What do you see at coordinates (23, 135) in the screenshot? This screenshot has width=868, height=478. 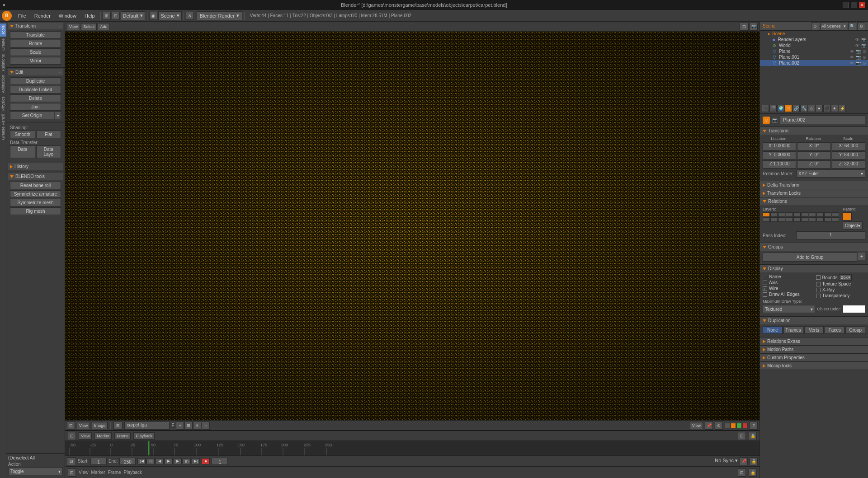 I see `smooth-button: Smooth` at bounding box center [23, 135].